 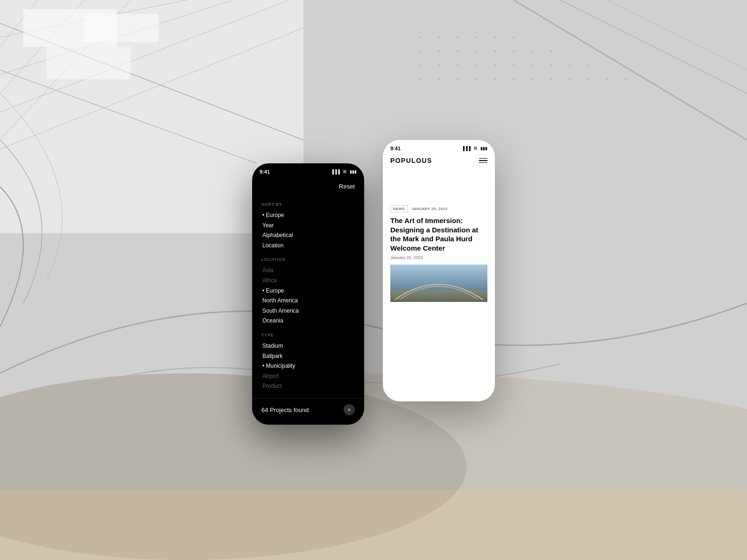 What do you see at coordinates (308, 170) in the screenshot?
I see `dark-status-bar: 9:41 ▐▐▐ ⌘ ▮▮▮` at bounding box center [308, 170].